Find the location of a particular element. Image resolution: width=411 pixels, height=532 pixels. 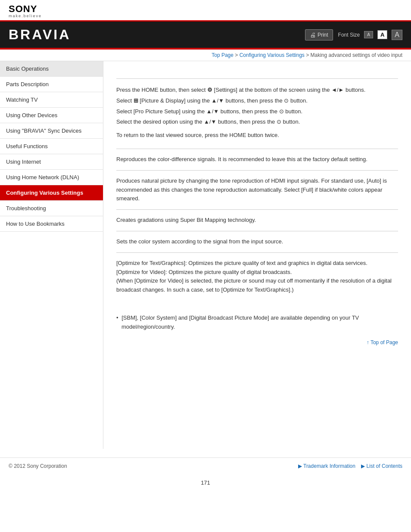

sidebar-item-configuring-settings: Configuring Various Settings is located at coordinates (52, 193).